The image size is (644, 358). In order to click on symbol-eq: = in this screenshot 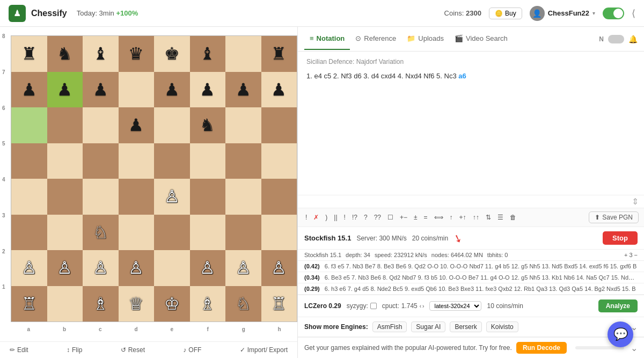, I will do `click(426, 217)`.